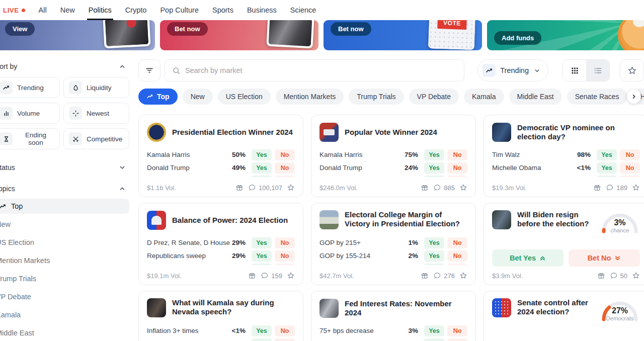 The image size is (644, 341). What do you see at coordinates (518, 38) in the screenshot?
I see `add-funds-button: Add funds` at bounding box center [518, 38].